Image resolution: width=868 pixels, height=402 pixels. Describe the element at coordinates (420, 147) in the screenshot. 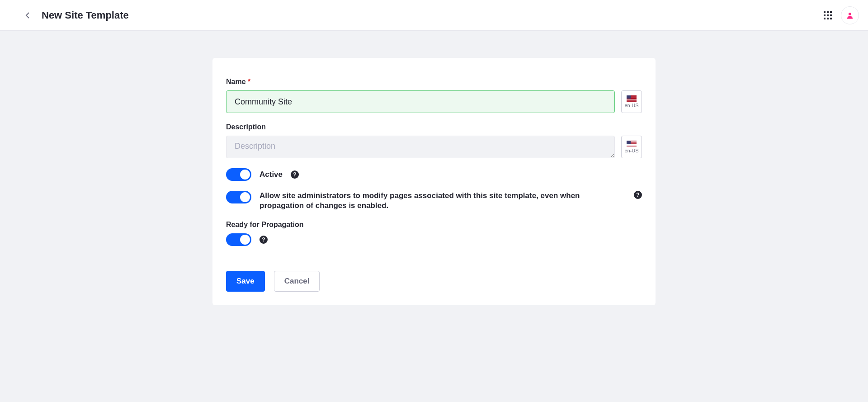

I see `description-input` at that location.